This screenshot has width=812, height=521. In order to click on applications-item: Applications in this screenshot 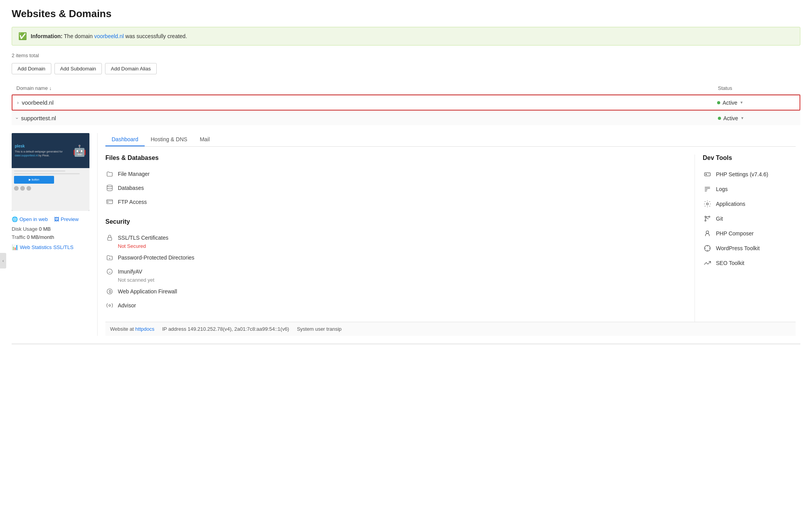, I will do `click(749, 204)`.